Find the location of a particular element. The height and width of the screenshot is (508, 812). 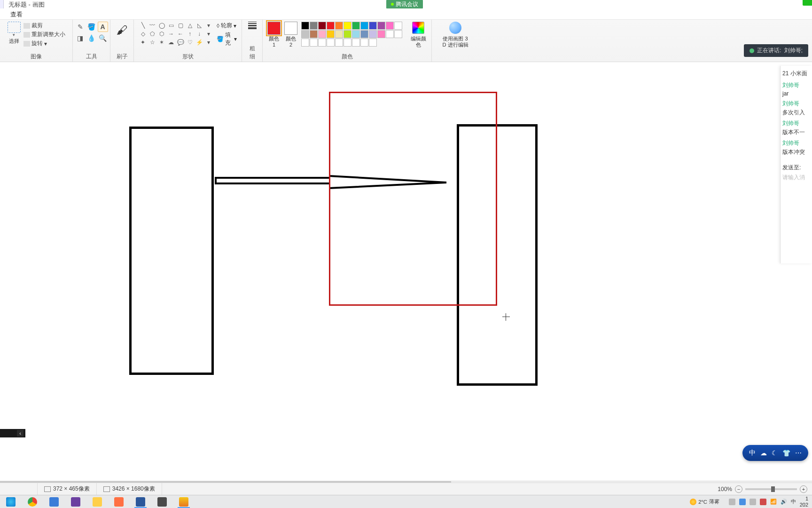

shape-bolt: ⚡ is located at coordinates (199, 42).